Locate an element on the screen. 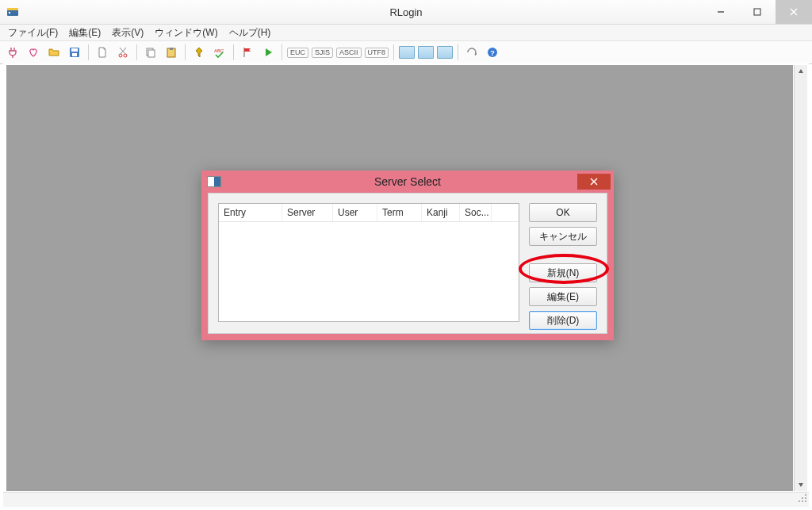 The height and width of the screenshot is (510, 812). split-window-2-icon is located at coordinates (426, 52).